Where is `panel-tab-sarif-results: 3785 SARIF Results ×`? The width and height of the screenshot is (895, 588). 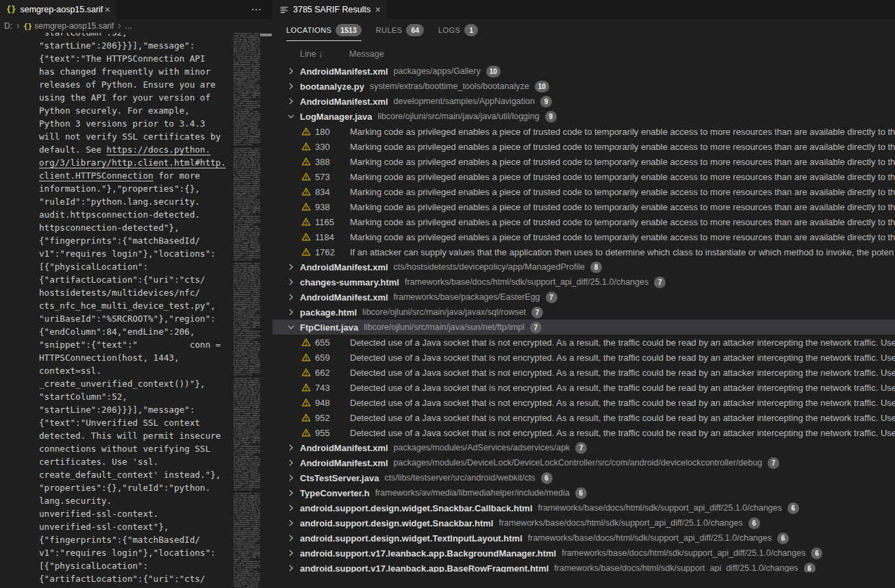
panel-tab-sarif-results: 3785 SARIF Results × is located at coordinates (330, 10).